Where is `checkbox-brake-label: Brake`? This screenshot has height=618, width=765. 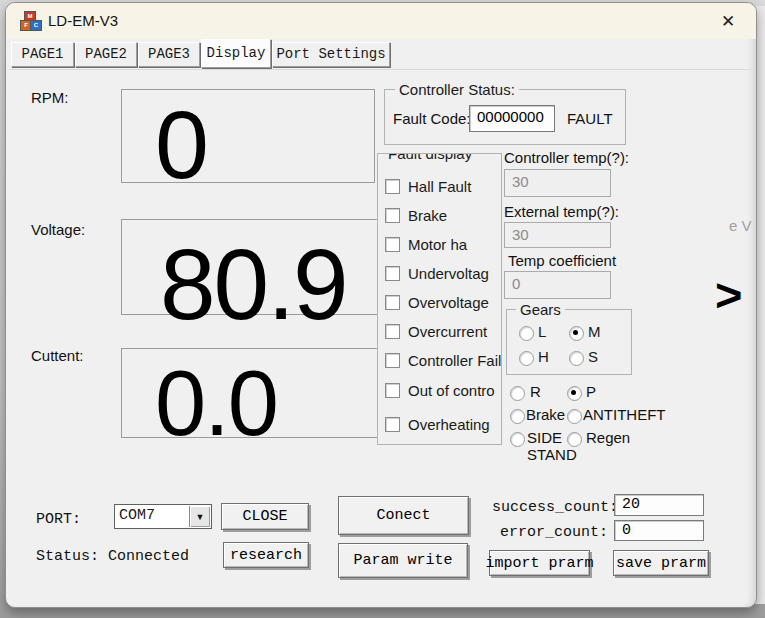 checkbox-brake-label: Brake is located at coordinates (428, 216).